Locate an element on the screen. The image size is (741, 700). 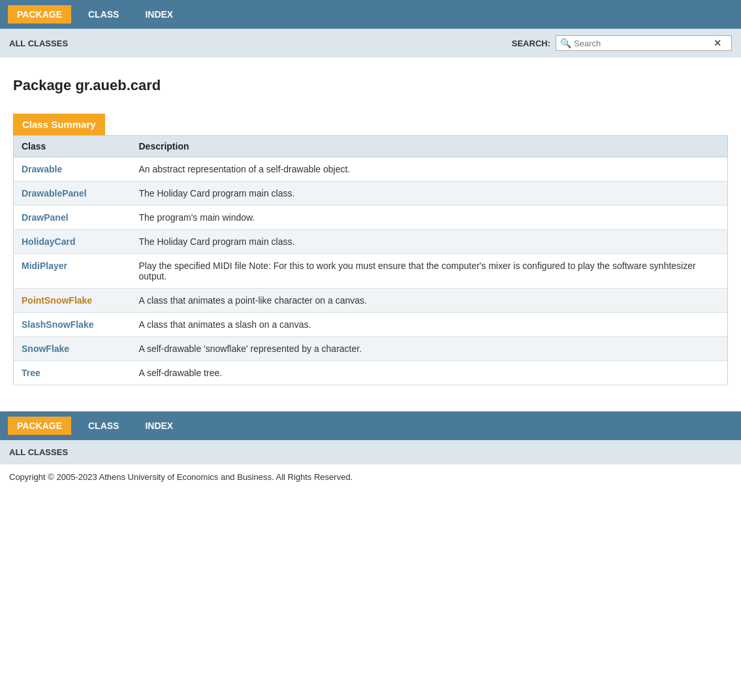
class-name-cell: PointSnowFlake is located at coordinates (72, 300).